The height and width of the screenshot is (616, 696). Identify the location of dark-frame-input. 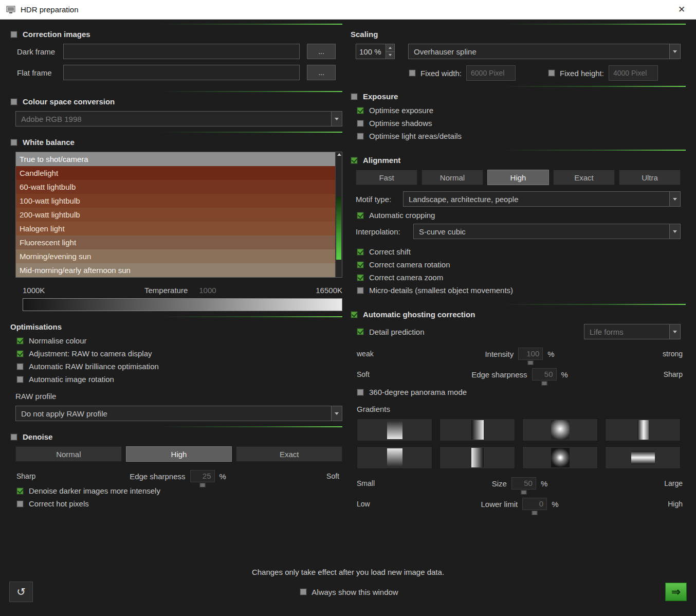
(181, 51).